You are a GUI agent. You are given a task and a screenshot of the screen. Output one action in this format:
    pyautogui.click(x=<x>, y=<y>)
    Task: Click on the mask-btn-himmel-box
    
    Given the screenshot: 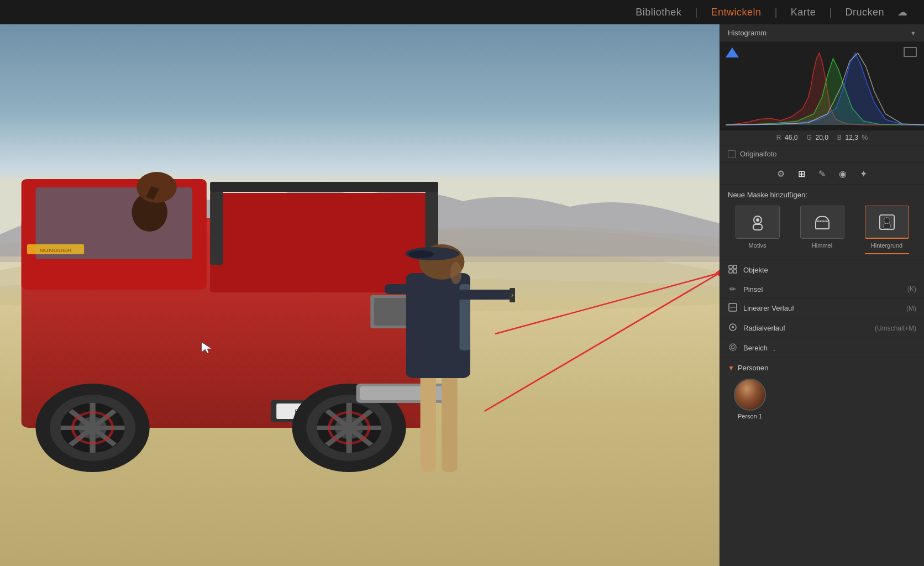 What is the action you would take?
    pyautogui.click(x=822, y=222)
    